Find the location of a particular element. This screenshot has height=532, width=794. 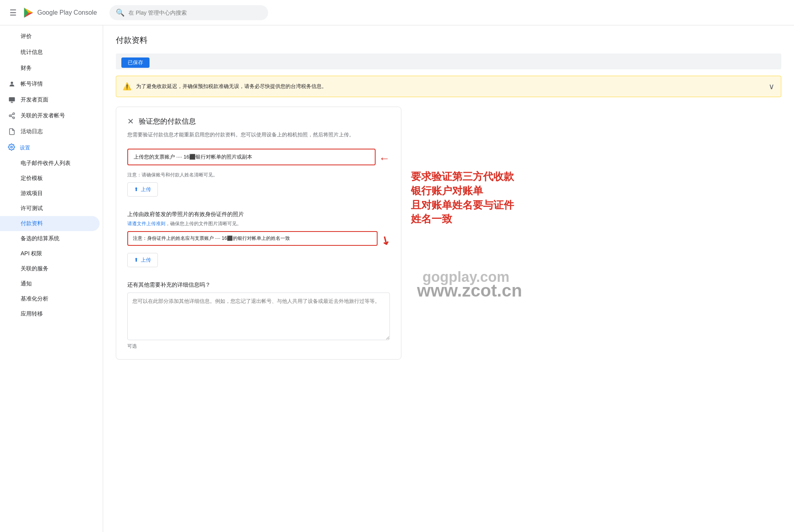

settings-section: 设置 is located at coordinates (52, 147).